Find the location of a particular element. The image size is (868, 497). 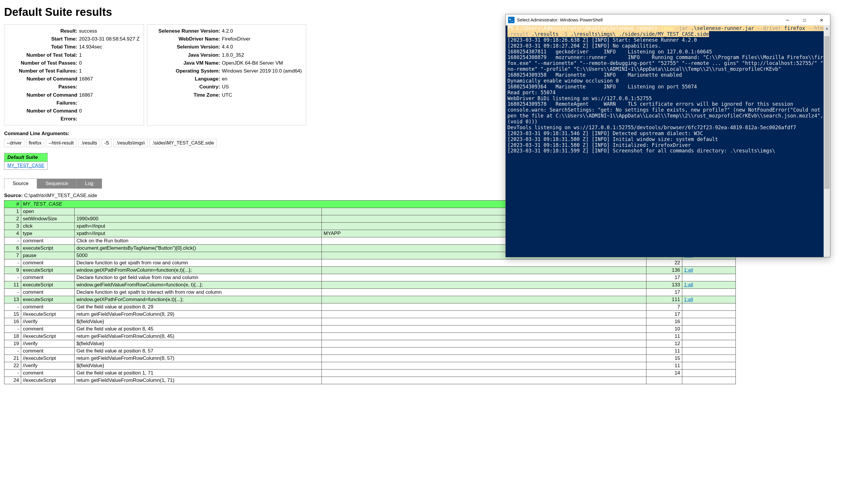

tab-source: Source is located at coordinates (20, 184).